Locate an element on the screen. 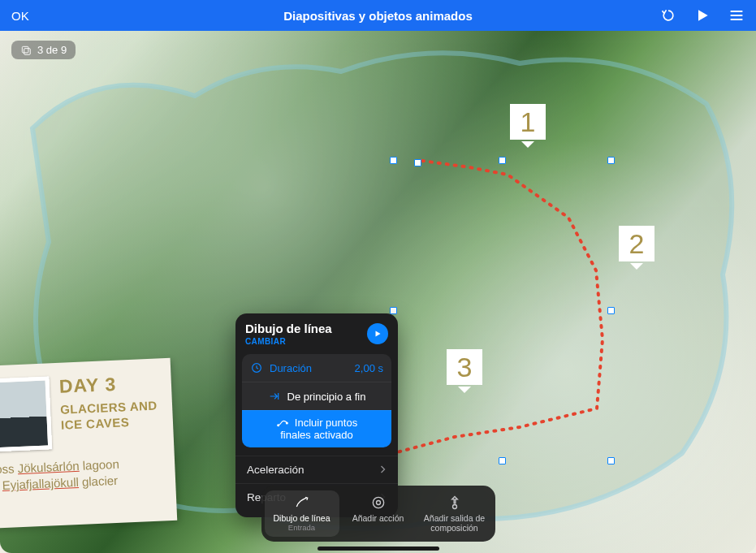 Image resolution: width=756 pixels, height=553 pixels. marker-label: 2 is located at coordinates (637, 244).